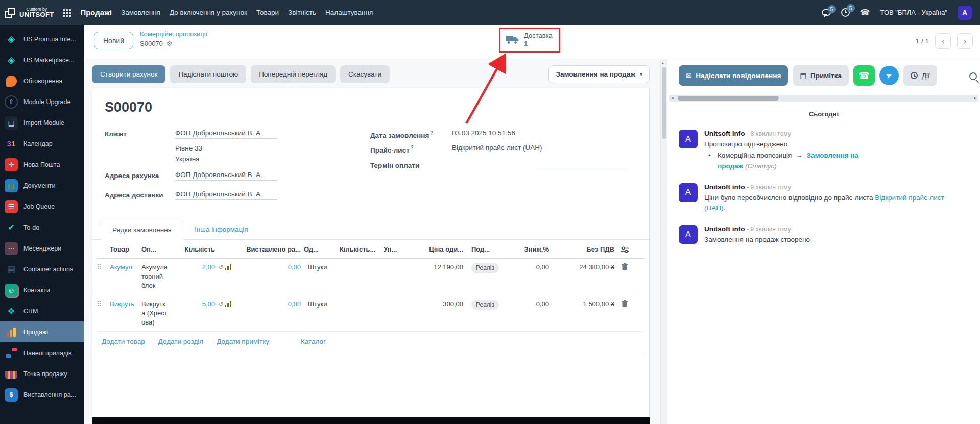  What do you see at coordinates (365, 74) in the screenshot?
I see `cancel-button: Скасувати` at bounding box center [365, 74].